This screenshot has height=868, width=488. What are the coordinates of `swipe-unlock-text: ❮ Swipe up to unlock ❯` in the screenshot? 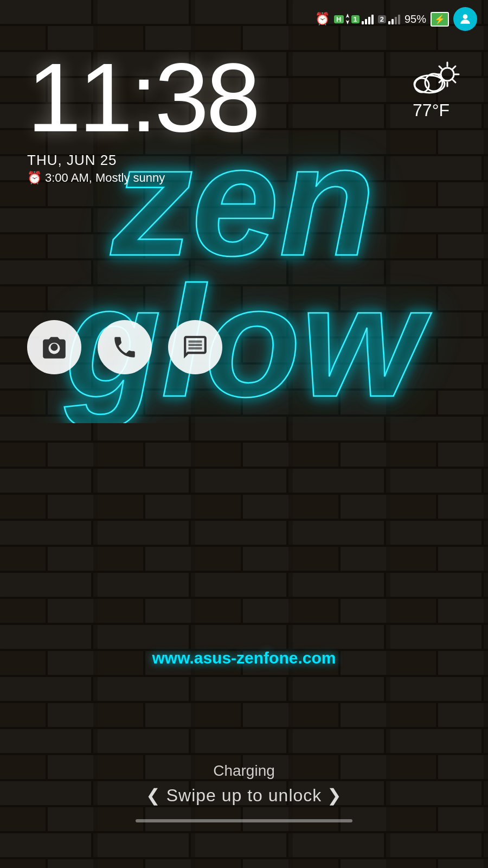 It's located at (244, 795).